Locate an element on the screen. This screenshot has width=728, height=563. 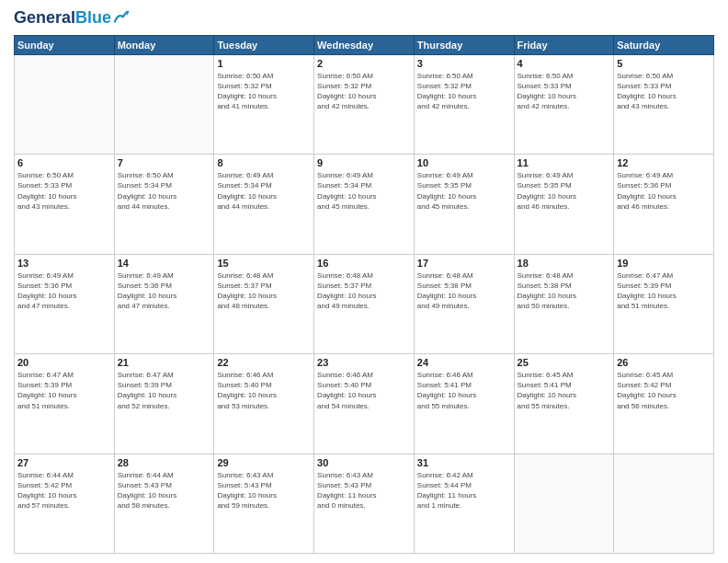
calendar-cell: 25Sunrise: 6:45 AM Sunset: 5:41 PM Dayli… is located at coordinates (564, 404).